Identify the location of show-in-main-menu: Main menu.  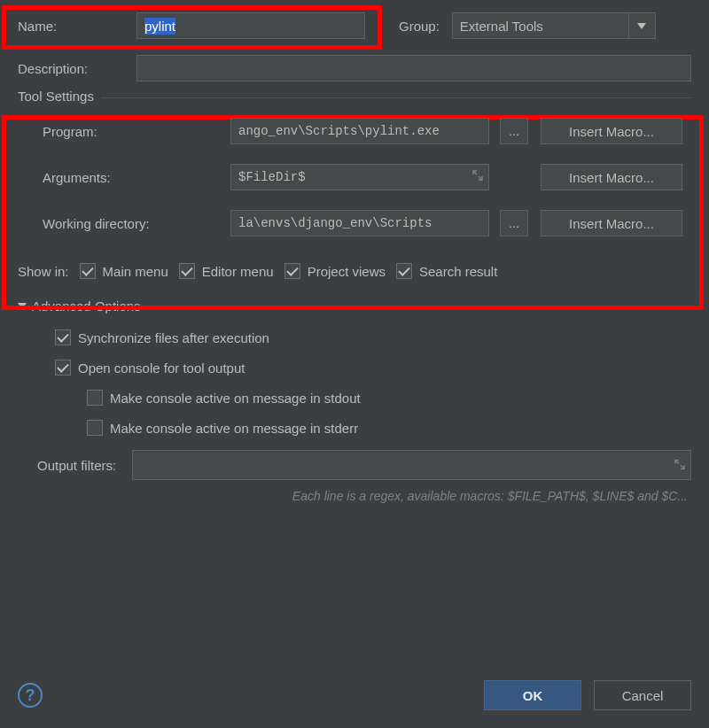
(124, 271).